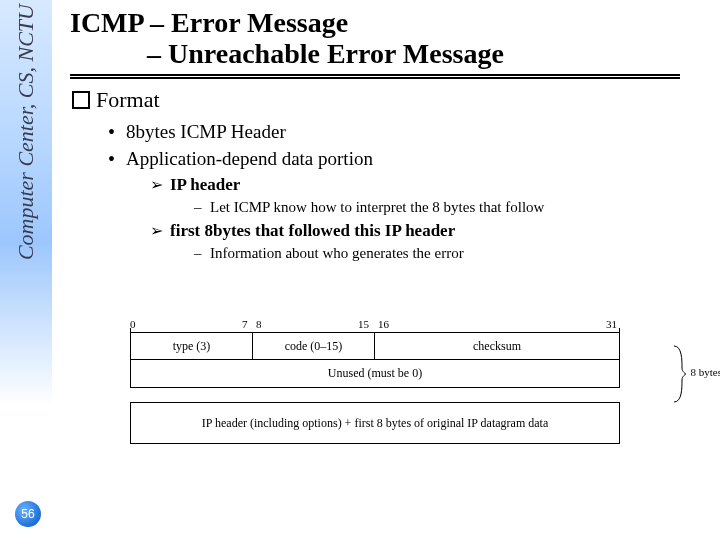 This screenshot has height=540, width=720. I want to click on sub-detail: Let ICMP know how to interpret the 8 byt…, so click(377, 207).